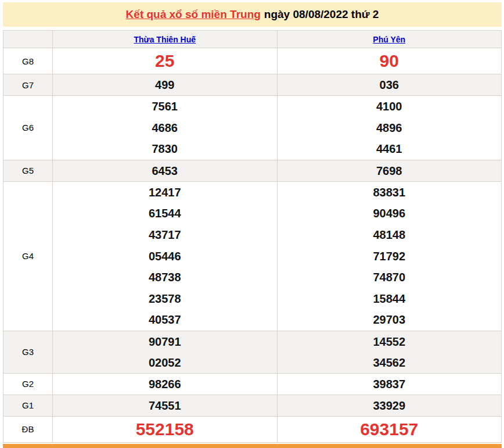  Describe the element at coordinates (253, 128) in the screenshot. I see `table-row: G6756146867830410048964461` at that location.